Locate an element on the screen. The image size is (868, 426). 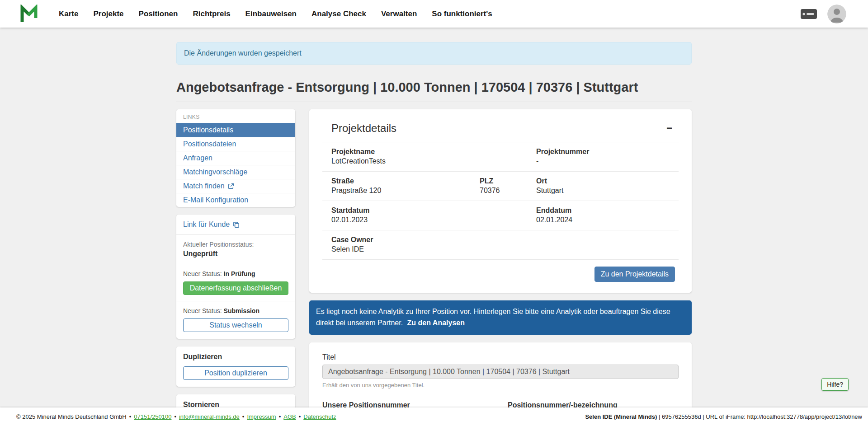
footer-left: © 2025 Mineral Minds Deutschland GmbH 07… is located at coordinates (176, 417).